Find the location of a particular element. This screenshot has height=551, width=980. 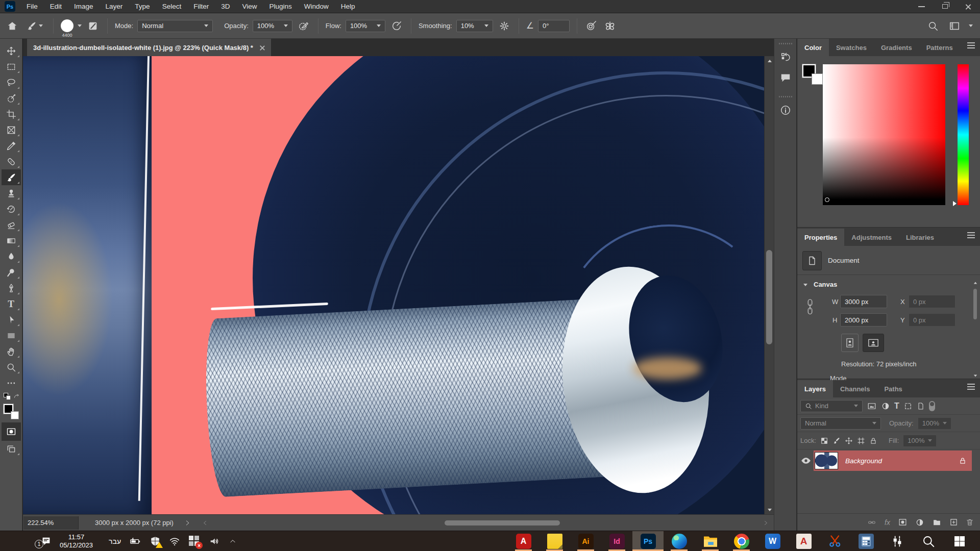

canvas-height-input: 2000 px is located at coordinates (864, 320).